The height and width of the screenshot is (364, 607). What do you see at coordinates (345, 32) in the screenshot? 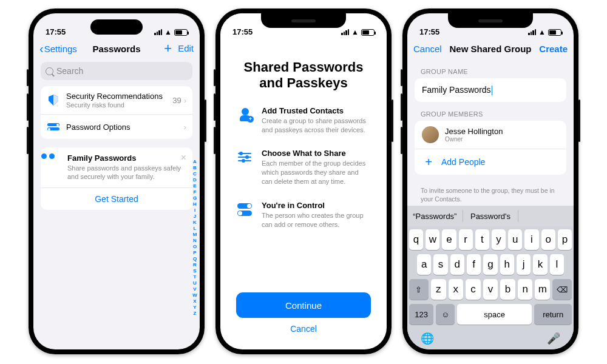
I see `cellular-icon` at bounding box center [345, 32].